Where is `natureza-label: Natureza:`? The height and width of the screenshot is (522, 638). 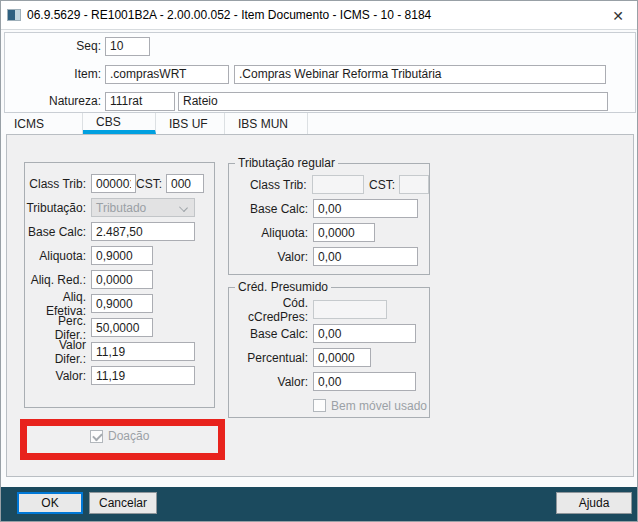 natureza-label: Natureza: is located at coordinates (53, 101).